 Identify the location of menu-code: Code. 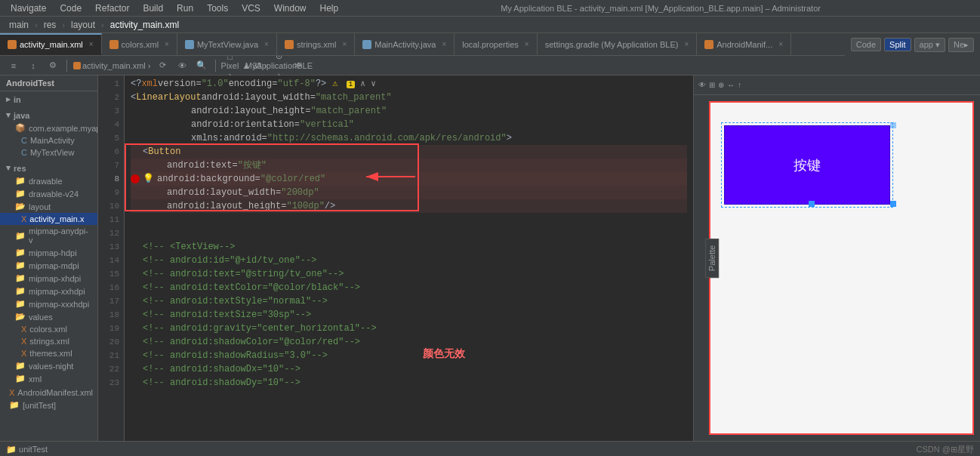
(71, 8).